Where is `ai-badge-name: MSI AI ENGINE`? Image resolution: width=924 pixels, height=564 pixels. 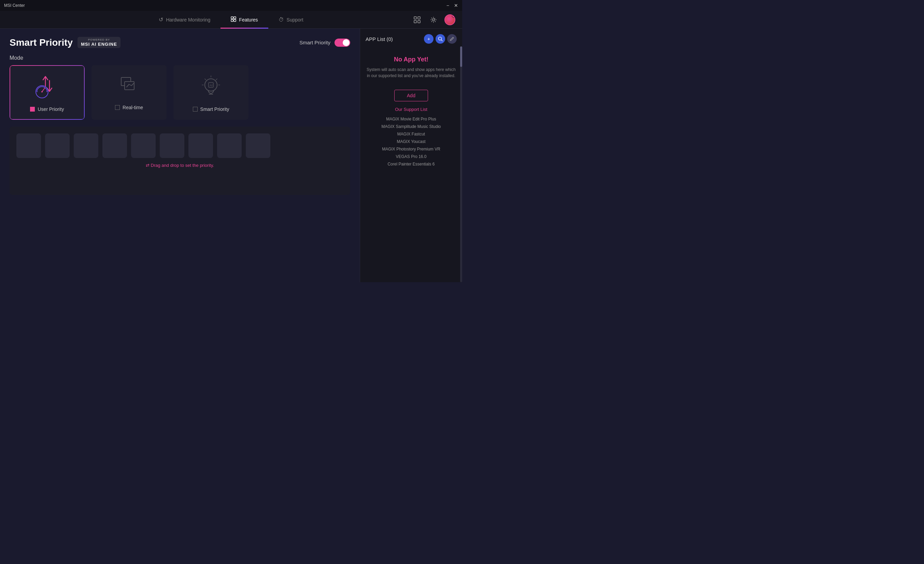
ai-badge-name: MSI AI ENGINE is located at coordinates (99, 44).